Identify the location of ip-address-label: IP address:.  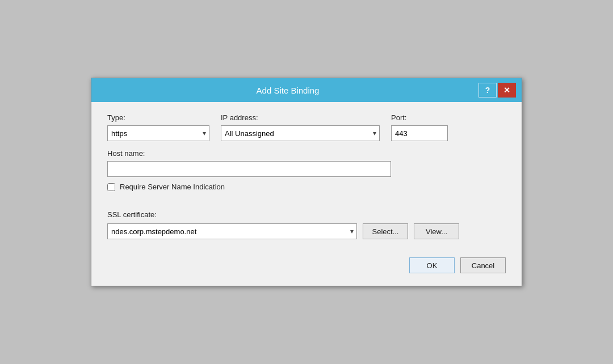
(300, 118).